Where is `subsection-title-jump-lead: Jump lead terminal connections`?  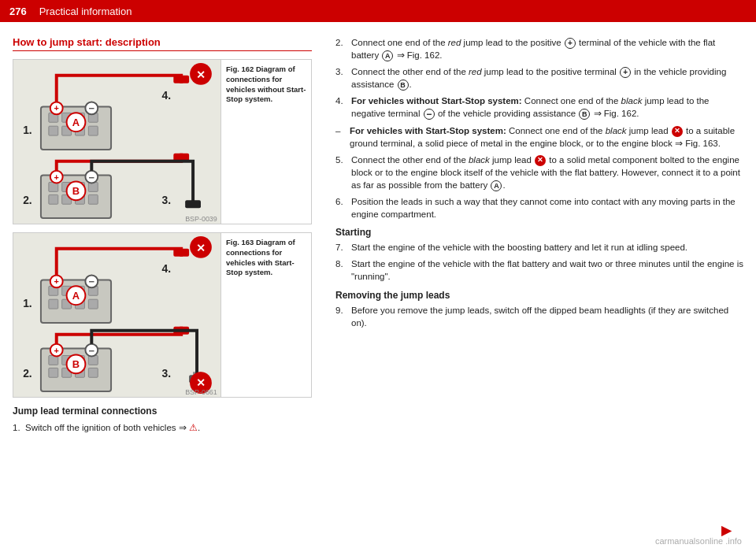
subsection-title-jump-lead: Jump lead terminal connections is located at coordinates (162, 411).